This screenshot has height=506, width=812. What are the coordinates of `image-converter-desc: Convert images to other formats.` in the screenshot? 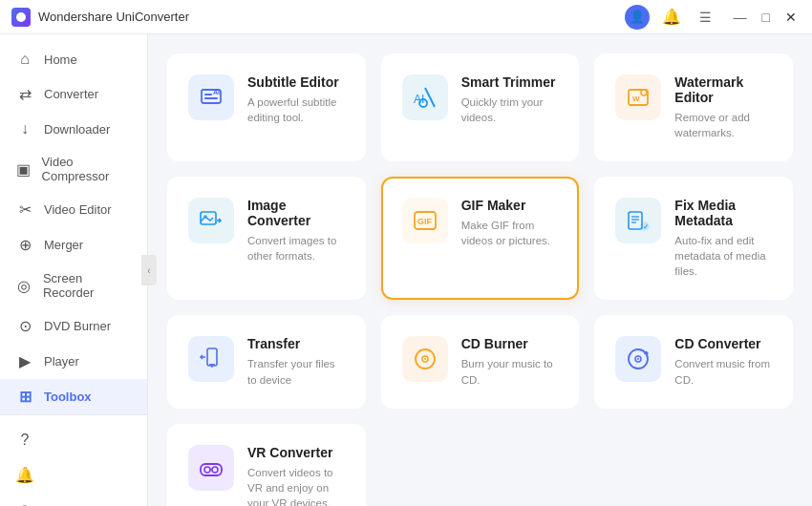 It's located at (296, 248).